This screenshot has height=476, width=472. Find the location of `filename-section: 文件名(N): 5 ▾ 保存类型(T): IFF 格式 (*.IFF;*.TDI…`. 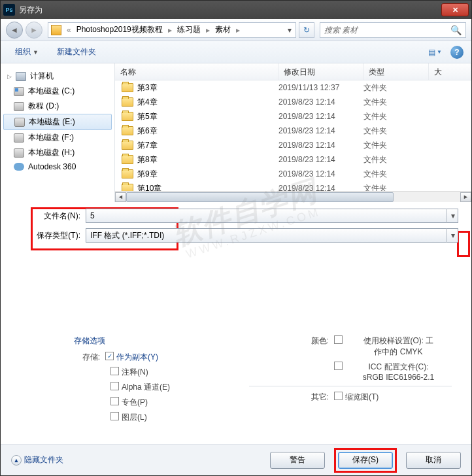

filename-section: 文件名(N): 5 ▾ 保存类型(T): IFF 格式 (*.IFF;*.TDI… is located at coordinates (236, 226).